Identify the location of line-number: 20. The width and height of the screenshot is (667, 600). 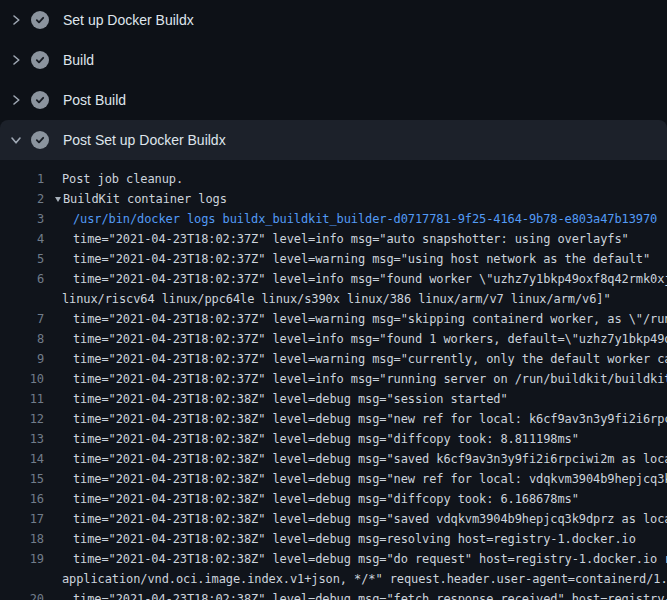
(22, 594).